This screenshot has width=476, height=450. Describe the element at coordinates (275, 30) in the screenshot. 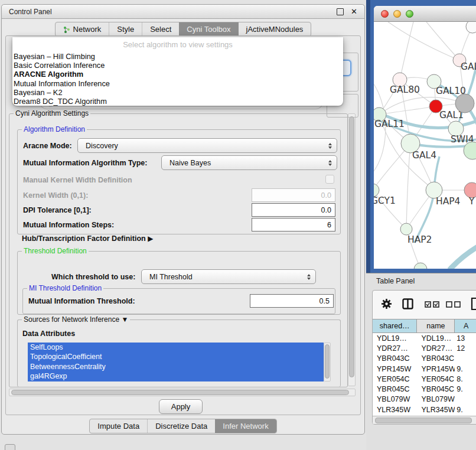

I see `tab-jactivemnodules: jActiveMNodules` at that location.